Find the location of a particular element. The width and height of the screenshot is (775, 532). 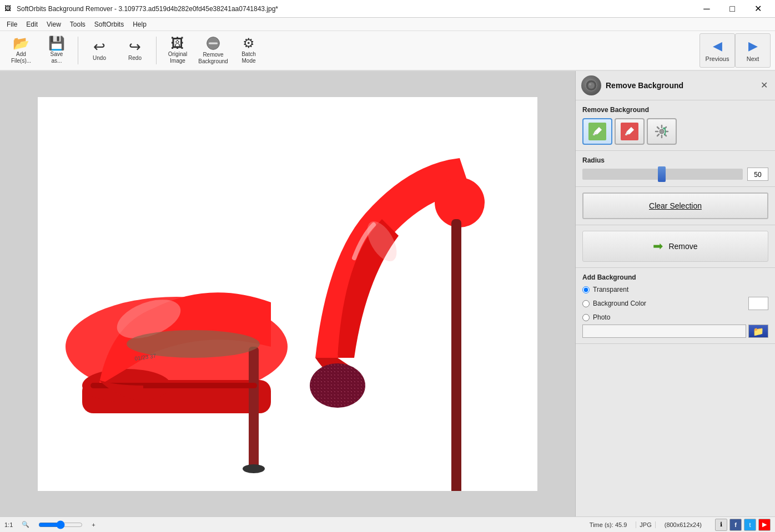

bgcolor-label: Background Color is located at coordinates (620, 303).